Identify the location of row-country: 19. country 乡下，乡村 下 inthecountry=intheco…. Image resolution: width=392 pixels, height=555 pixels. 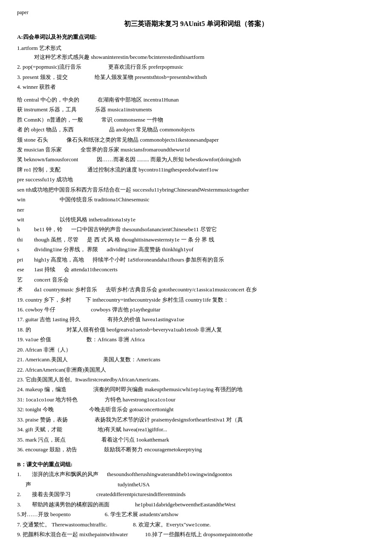
(196, 299).